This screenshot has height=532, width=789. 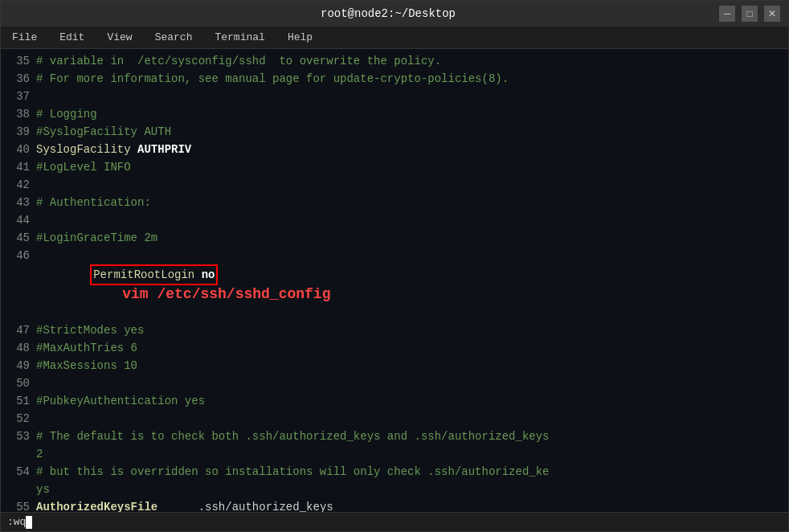 What do you see at coordinates (750, 14) in the screenshot?
I see `maximize-button: □` at bounding box center [750, 14].